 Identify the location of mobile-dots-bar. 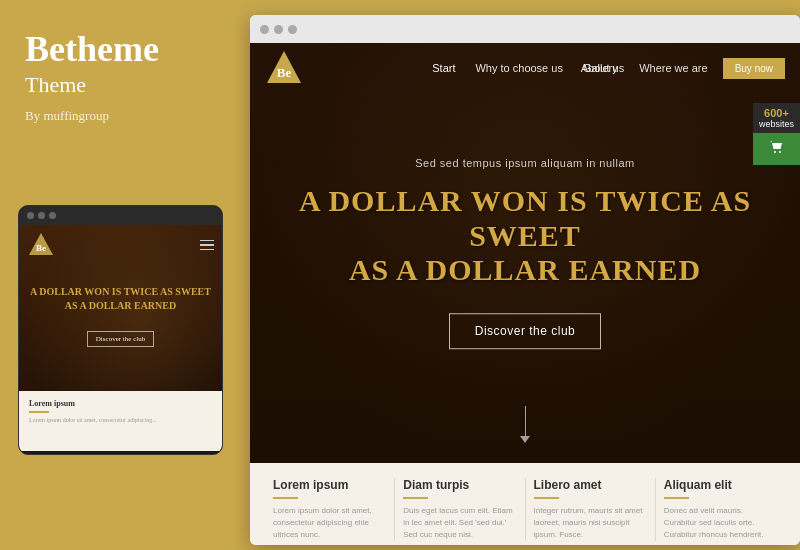
(120, 216).